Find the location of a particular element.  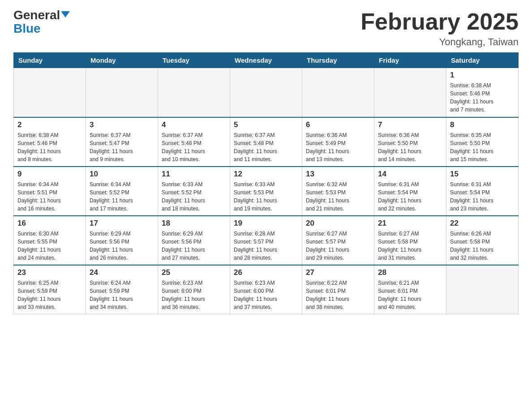

calendar-cell: 7Sunrise: 6:36 AM Sunset: 5:50 PM Daylig… is located at coordinates (410, 142).